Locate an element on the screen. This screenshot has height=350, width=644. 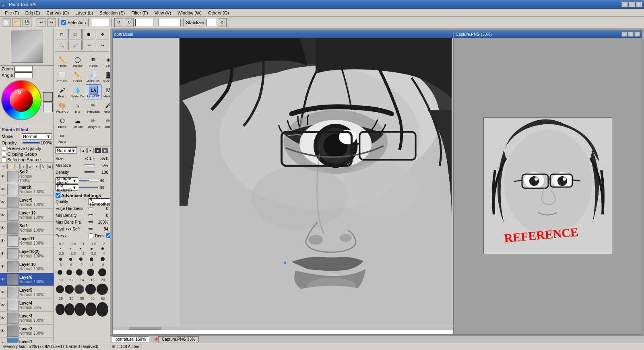
layer-item-layer10-2: 👁 Layer10(2) Normal 100% is located at coordinates (27, 254).